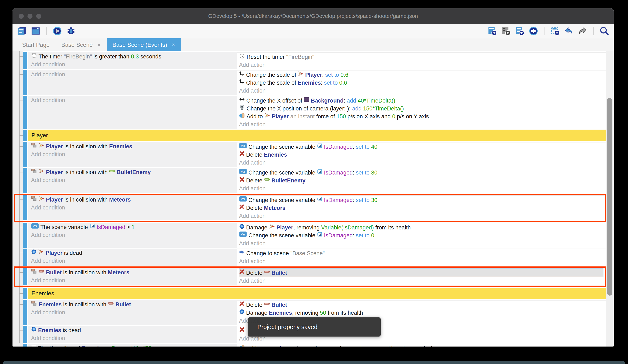 The width and height of the screenshot is (628, 364). Describe the element at coordinates (134, 227) in the screenshot. I see `condition-line: VarThe scene variable IsDamaged ≥ 1` at that location.